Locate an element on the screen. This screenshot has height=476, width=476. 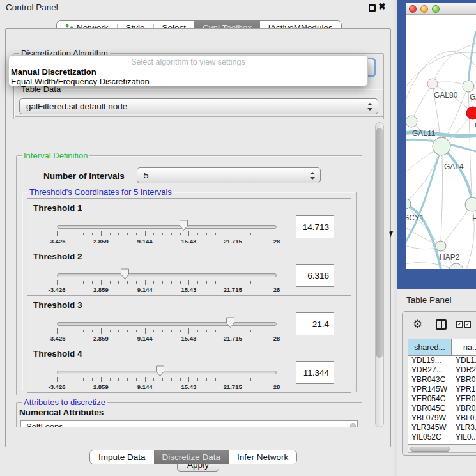
cell-shared-name: YLR345W is located at coordinates (430, 428).